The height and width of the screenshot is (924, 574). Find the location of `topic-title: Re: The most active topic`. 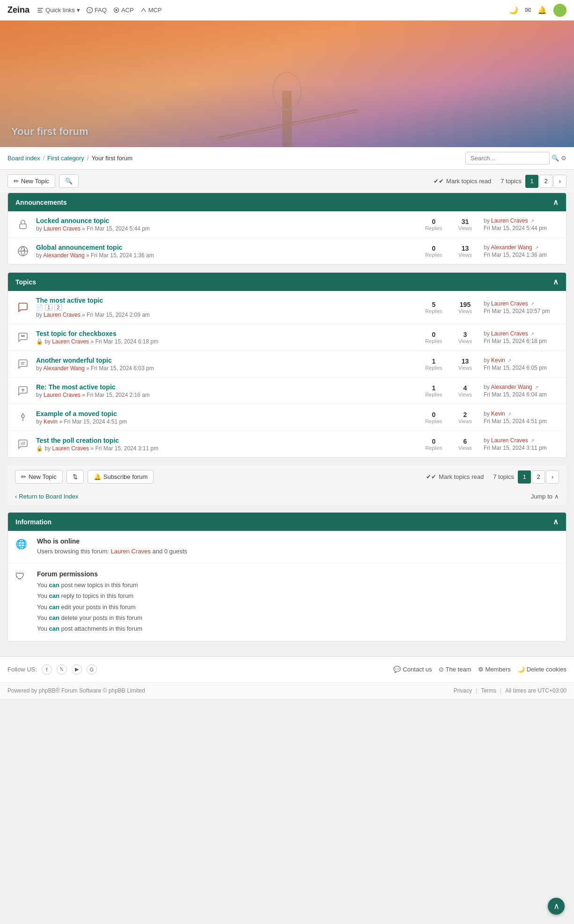

topic-title: Re: The most active topic is located at coordinates (76, 387).